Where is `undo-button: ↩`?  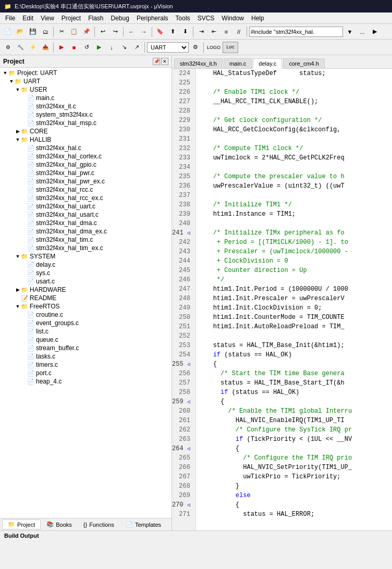
undo-button: ↩ is located at coordinates (103, 32).